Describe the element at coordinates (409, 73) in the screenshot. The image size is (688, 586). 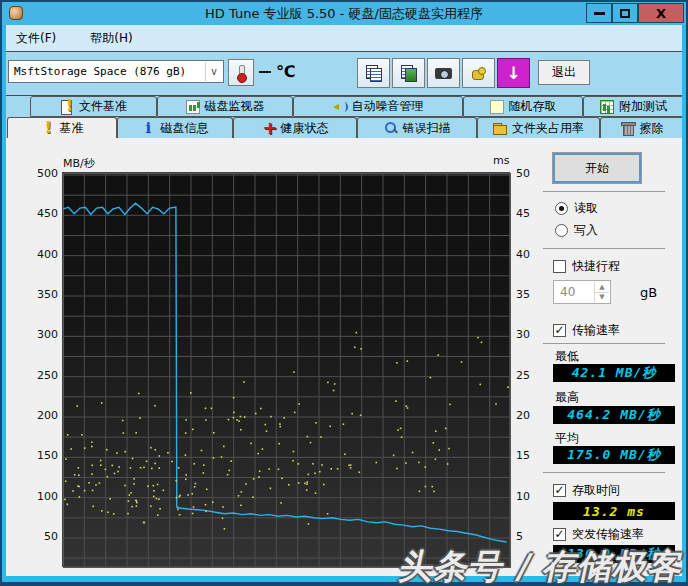
I see `copy-image-icon` at that location.